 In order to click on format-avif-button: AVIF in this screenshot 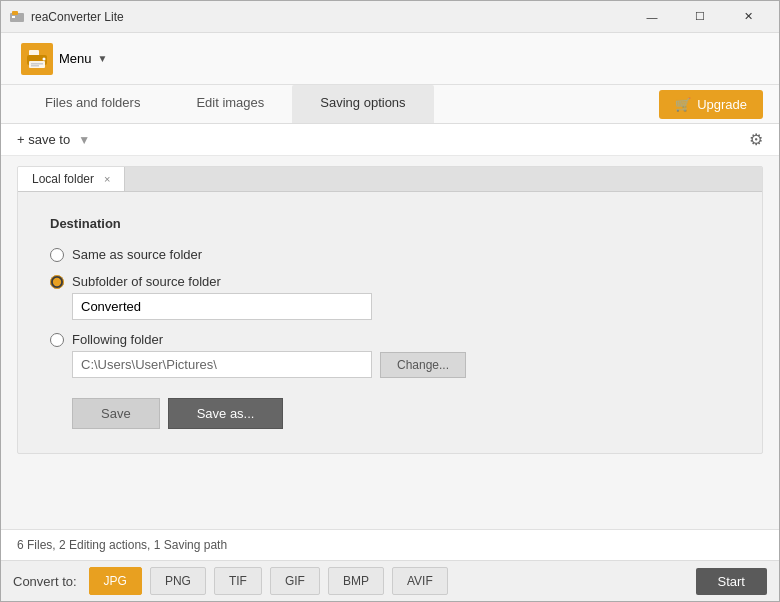, I will do `click(420, 581)`.